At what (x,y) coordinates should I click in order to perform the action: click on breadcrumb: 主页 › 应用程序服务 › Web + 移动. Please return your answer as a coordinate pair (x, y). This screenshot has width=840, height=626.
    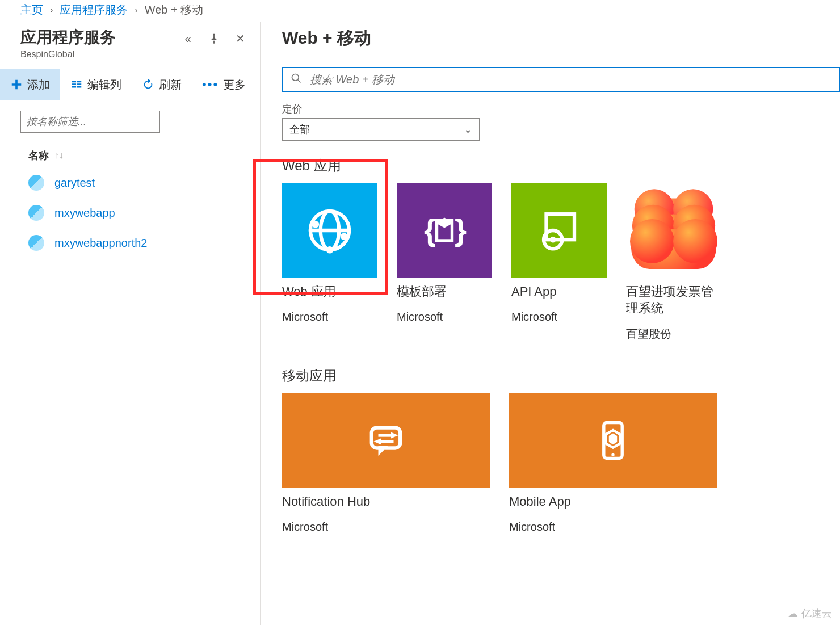
    Looking at the image, I should click on (420, 11).